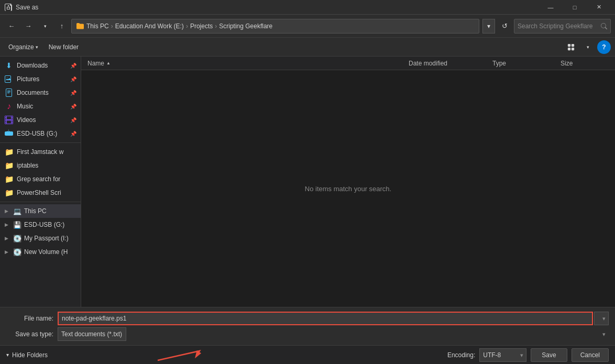 Image resolution: width=615 pixels, height=364 pixels. What do you see at coordinates (9, 134) in the screenshot?
I see `esd-usb-icon` at bounding box center [9, 134].